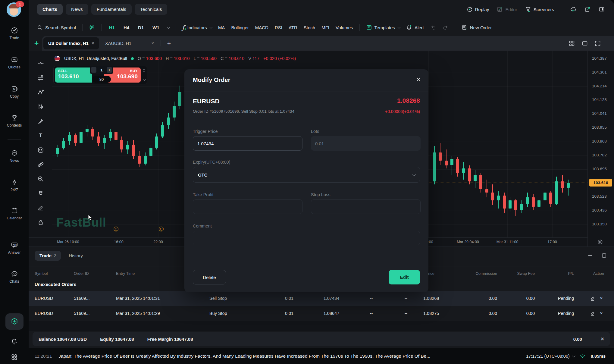 This screenshot has width=614, height=364. What do you see at coordinates (14, 63) in the screenshot?
I see `sidebar-item-quotes: Quotes` at bounding box center [14, 63].